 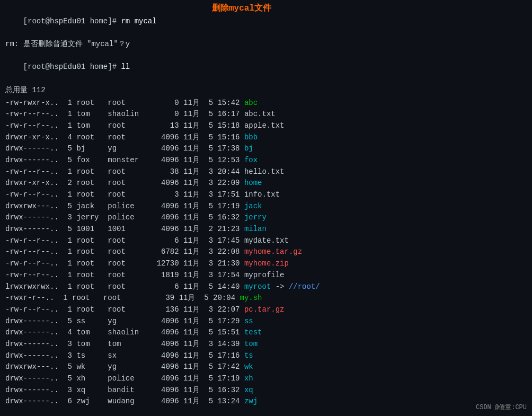 I want to click on file-row: -rw-rwxr-x.. 1 root root 0 11月 5 15:42 a…, so click(x=266, y=103).